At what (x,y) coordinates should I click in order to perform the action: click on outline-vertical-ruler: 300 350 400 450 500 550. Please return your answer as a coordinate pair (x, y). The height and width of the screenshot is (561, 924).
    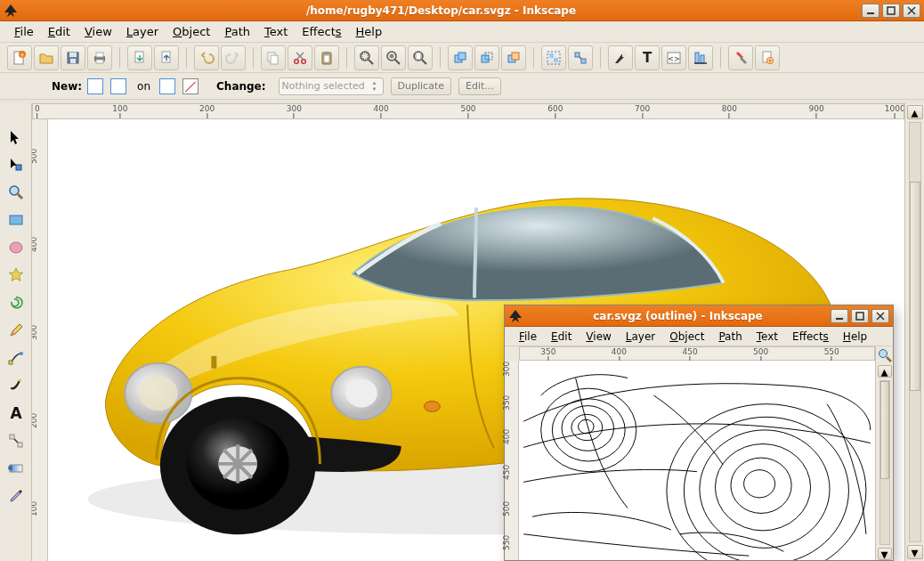
    Looking at the image, I should click on (512, 460).